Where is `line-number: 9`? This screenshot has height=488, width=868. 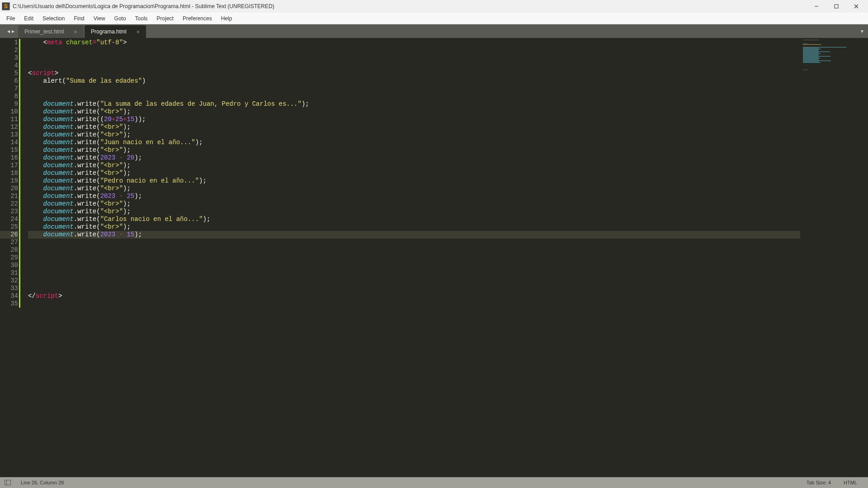
line-number: 9 is located at coordinates (9, 104).